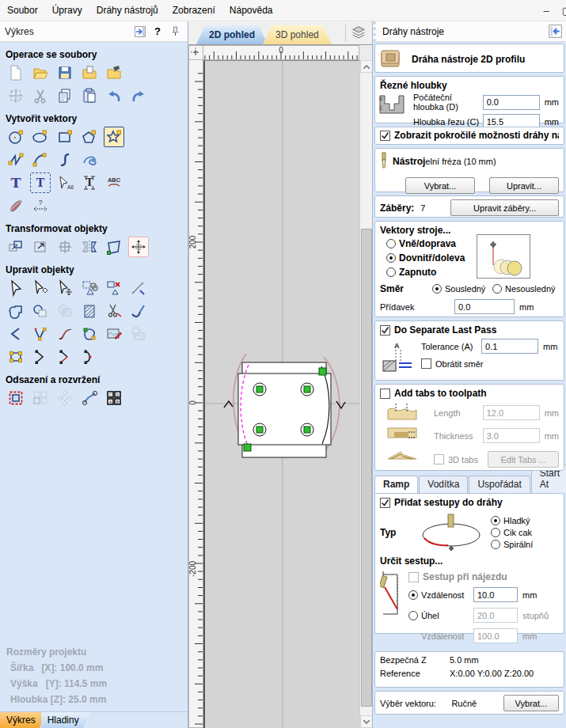 This screenshot has width=566, height=728. What do you see at coordinates (16, 311) in the screenshot?
I see `weld-icon` at bounding box center [16, 311].